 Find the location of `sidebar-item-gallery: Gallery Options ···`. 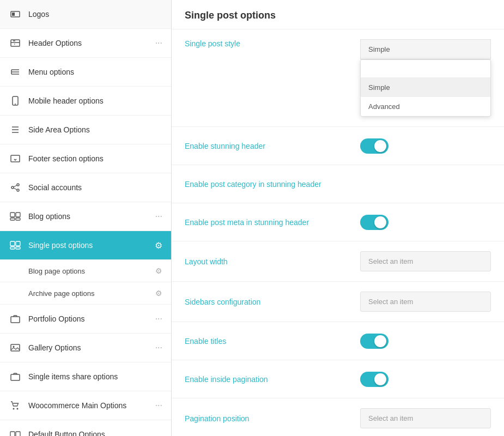

sidebar-item-gallery: Gallery Options ··· is located at coordinates (86, 348).